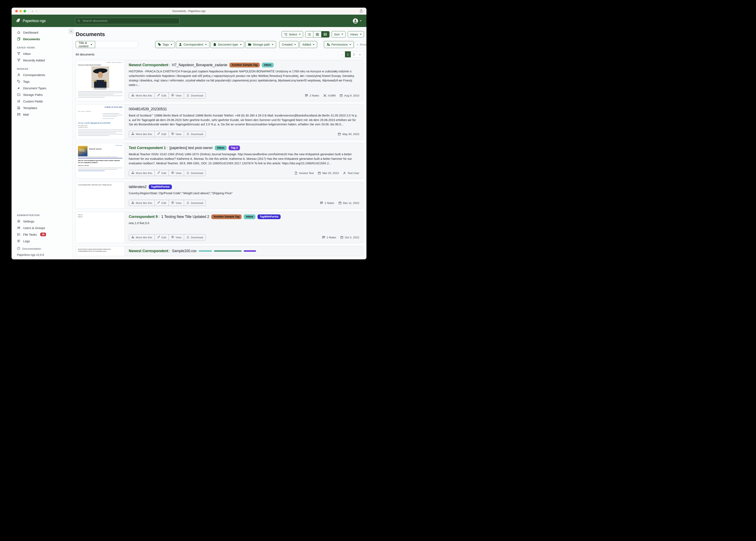  What do you see at coordinates (348, 54) in the screenshot?
I see `pagination-page-1: 1` at bounding box center [348, 54].